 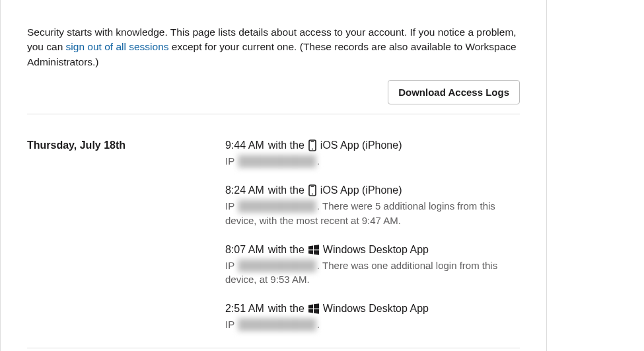 What do you see at coordinates (273, 348) in the screenshot?
I see `divider` at bounding box center [273, 348].